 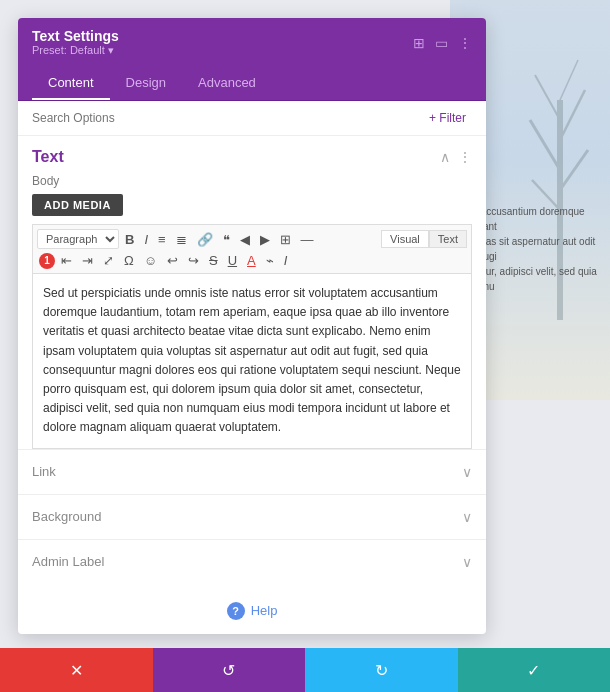 What do you see at coordinates (264, 610) in the screenshot?
I see `help-label: Help` at bounding box center [264, 610].